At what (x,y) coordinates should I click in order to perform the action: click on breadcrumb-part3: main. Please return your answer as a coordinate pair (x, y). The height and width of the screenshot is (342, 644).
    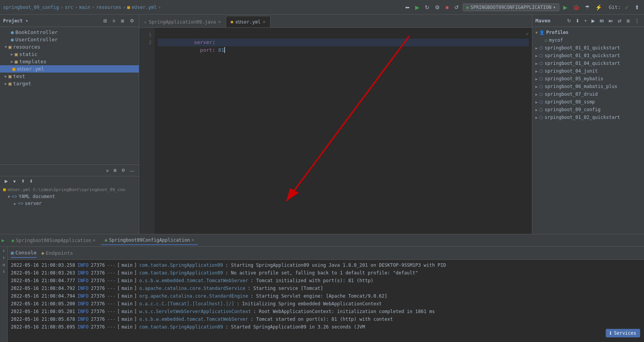
    Looking at the image, I should click on (85, 7).